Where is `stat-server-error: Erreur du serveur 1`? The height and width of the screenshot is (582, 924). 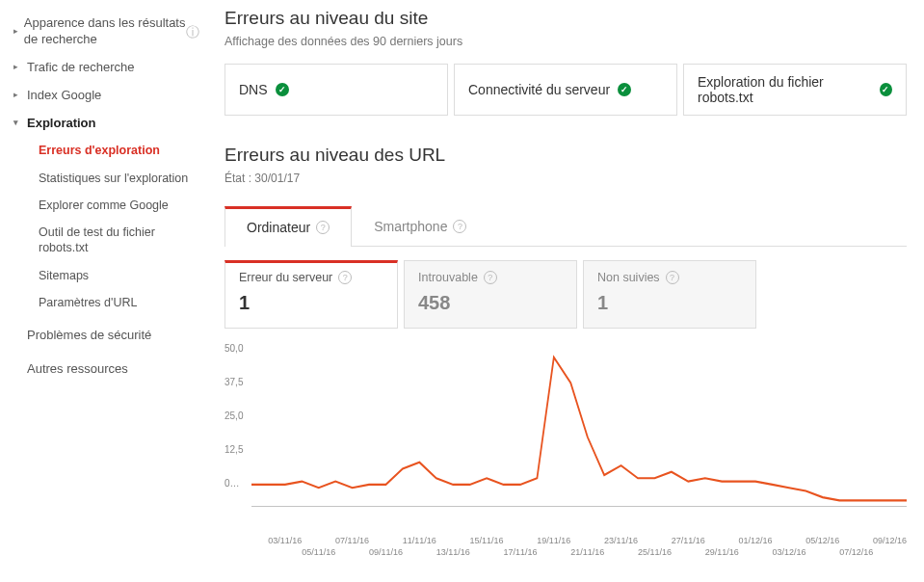
stat-server-error: Erreur du serveur 1 is located at coordinates (311, 295).